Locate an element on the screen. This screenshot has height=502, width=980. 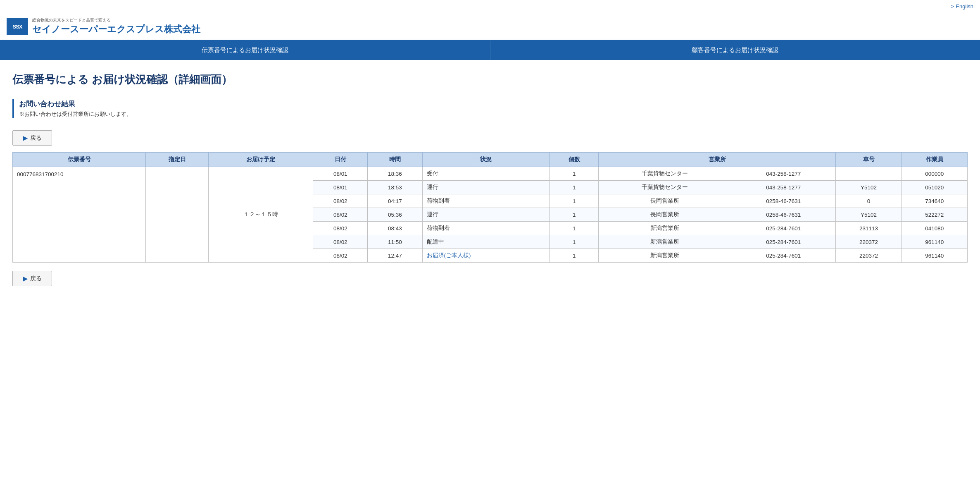
logo-box: 総合物流の未来をスピードと品質で変える セイノースーパーエクスプレス株式会社 is located at coordinates (103, 26).